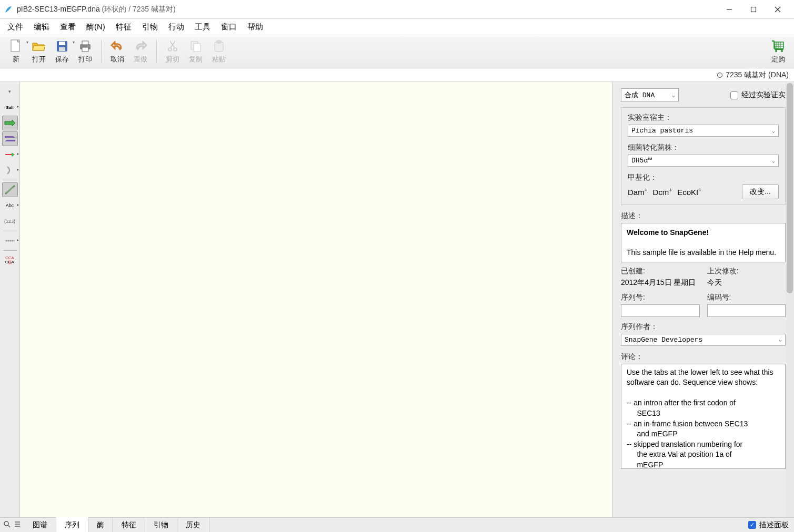 The image size is (794, 532). What do you see at coordinates (101, 525) in the screenshot?
I see `tab-enzymes: 酶` at bounding box center [101, 525].